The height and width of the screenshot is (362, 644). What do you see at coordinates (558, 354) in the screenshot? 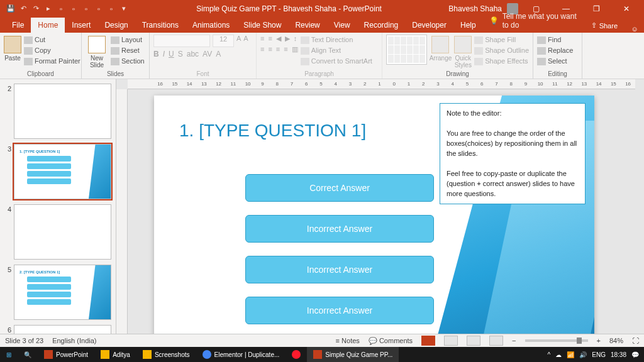
I see `onedrive-icon: ☁` at bounding box center [558, 354].